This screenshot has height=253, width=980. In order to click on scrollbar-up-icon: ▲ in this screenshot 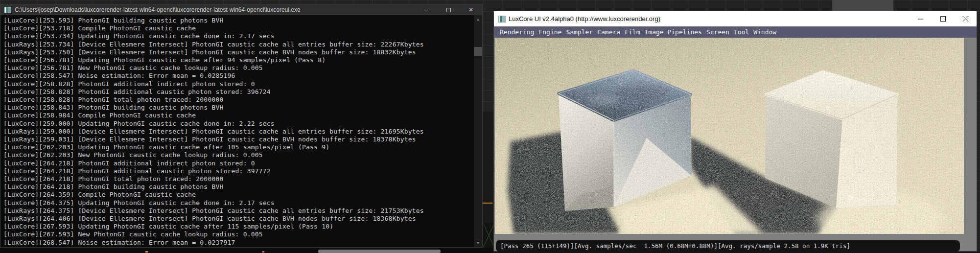, I will do `click(478, 20)`.